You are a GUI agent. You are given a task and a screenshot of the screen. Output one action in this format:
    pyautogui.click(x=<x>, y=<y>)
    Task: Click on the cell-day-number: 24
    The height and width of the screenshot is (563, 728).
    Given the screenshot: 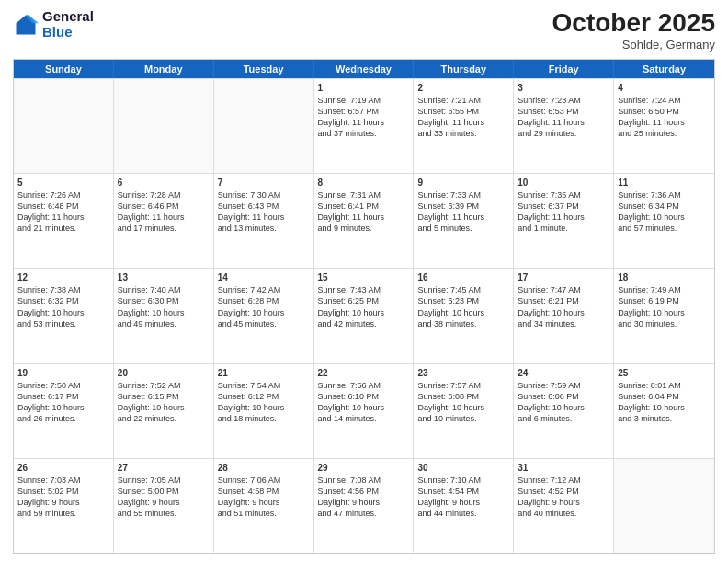 What is the action you would take?
    pyautogui.click(x=563, y=373)
    